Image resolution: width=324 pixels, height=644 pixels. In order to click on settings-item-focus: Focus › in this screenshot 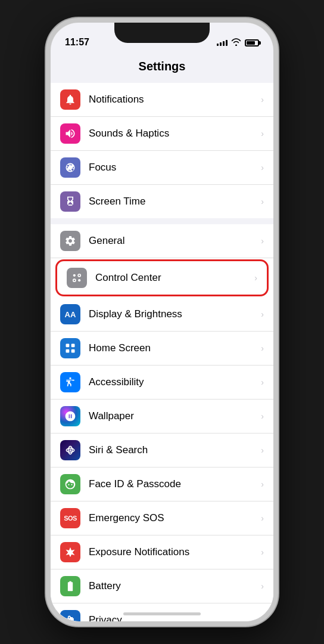, I will do `click(162, 168)`.